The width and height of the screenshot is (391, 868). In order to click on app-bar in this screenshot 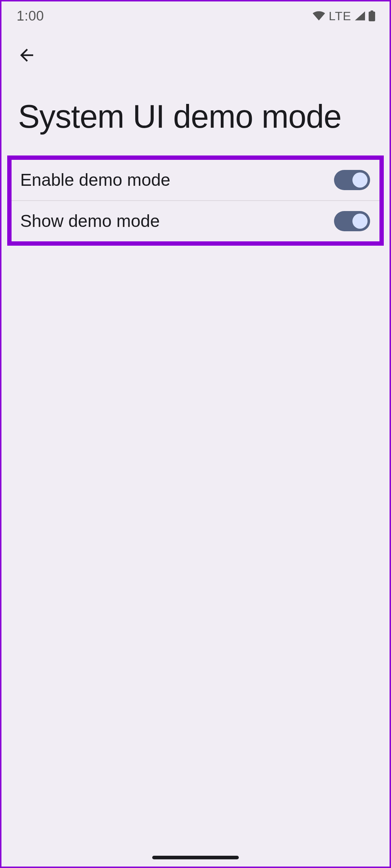, I will do `click(196, 56)`.